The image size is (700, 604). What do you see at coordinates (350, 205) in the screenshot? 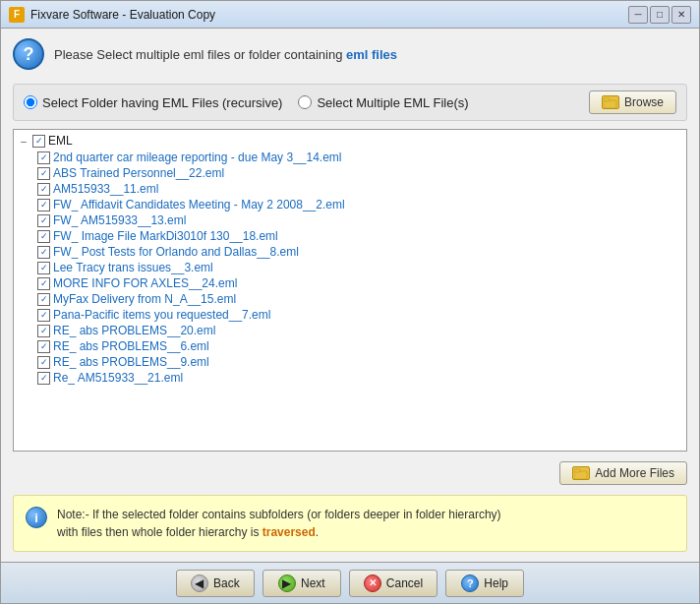
I see `list-item: FW_ Affidavit Candidates Meeting - May 2…` at bounding box center [350, 205].